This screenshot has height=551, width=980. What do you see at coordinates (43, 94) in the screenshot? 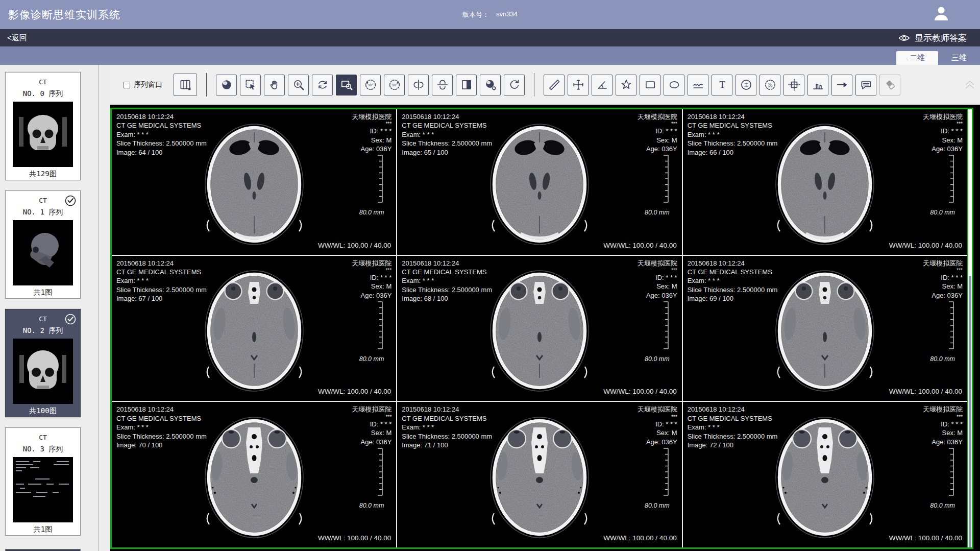
I see `series-title: NO. 0 序列` at bounding box center [43, 94].